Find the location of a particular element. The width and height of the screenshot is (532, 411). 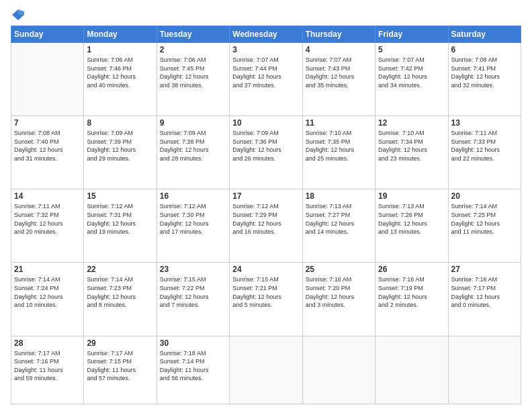

calendar-cell: 13Sunrise: 7:11 AM Sunset: 7:33 PM Dayli… is located at coordinates (484, 153).